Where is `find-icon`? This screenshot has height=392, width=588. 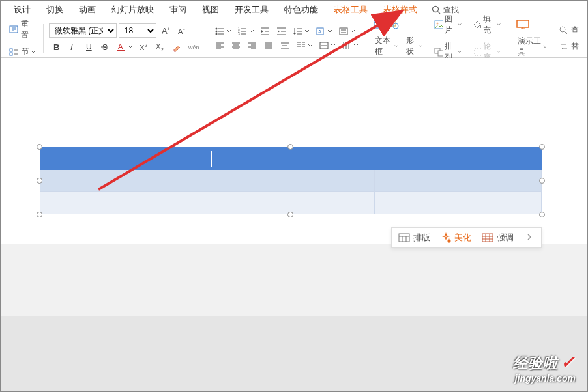 find-icon is located at coordinates (564, 30).